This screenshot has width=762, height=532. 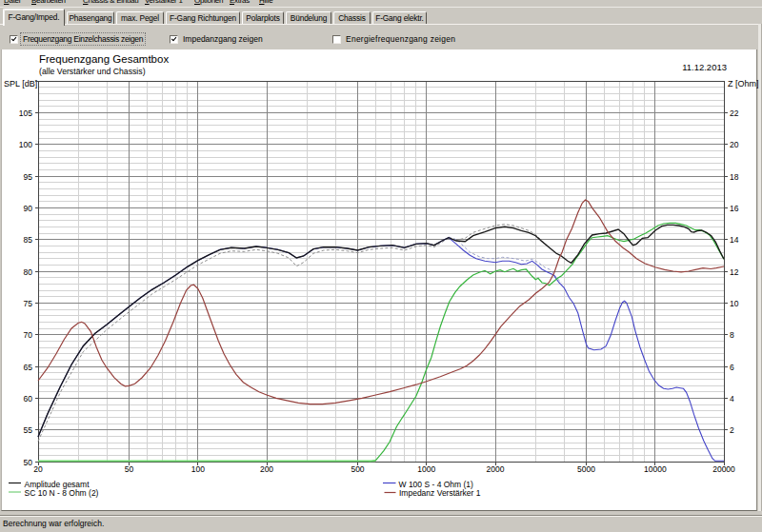 I want to click on svg-text: 60, so click(x=29, y=399).